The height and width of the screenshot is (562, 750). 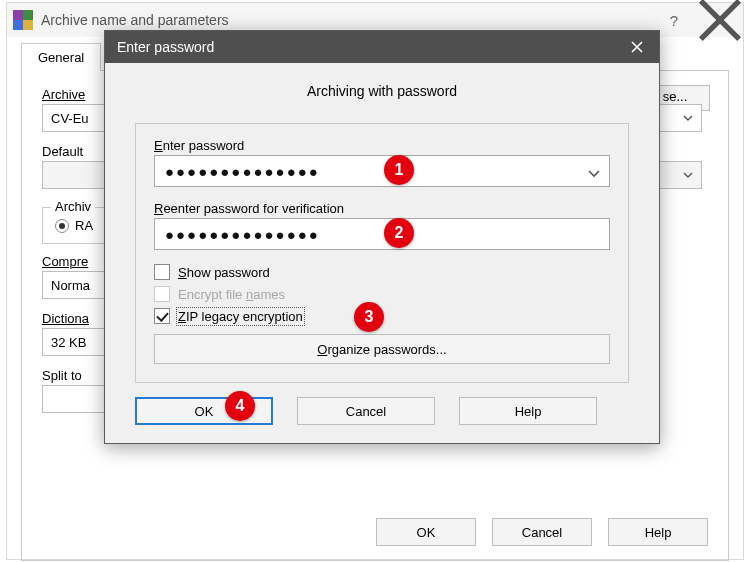 What do you see at coordinates (399, 233) in the screenshot?
I see `step-marker-2: 2` at bounding box center [399, 233].